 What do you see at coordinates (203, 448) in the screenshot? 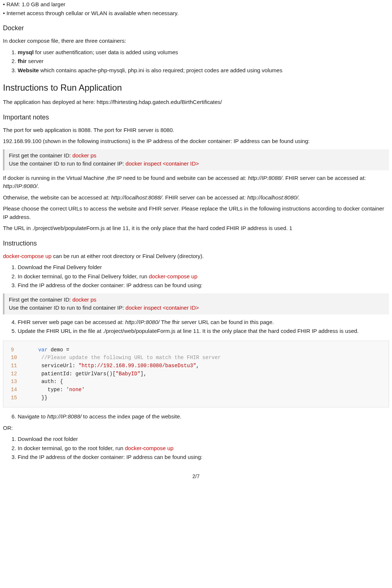
I see `instr2-2: In docker terminal, go to the root folde…` at bounding box center [203, 448].